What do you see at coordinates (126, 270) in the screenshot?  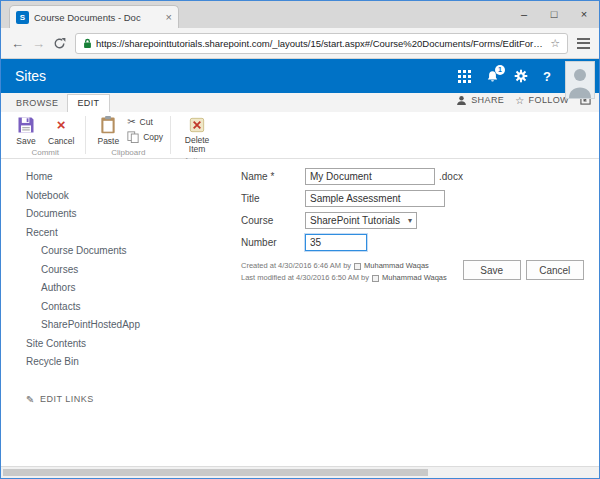 I see `sidebar-item-courses: Courses` at bounding box center [126, 270].